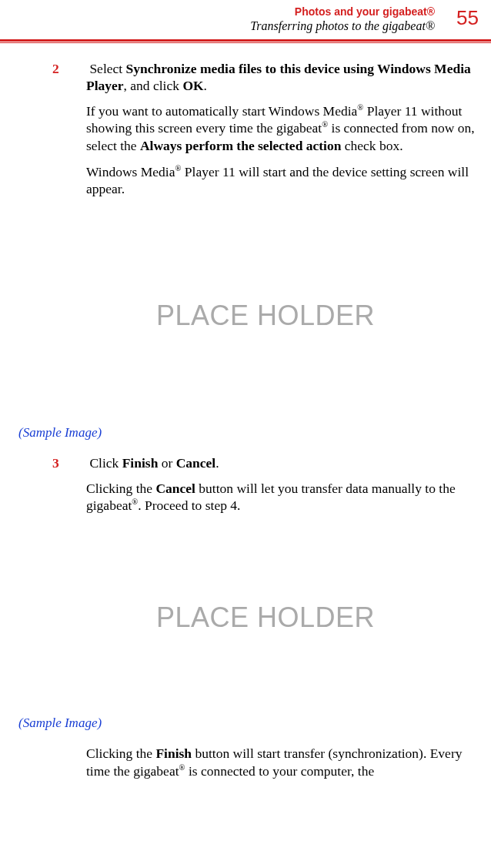 This screenshot has height=868, width=491. What do you see at coordinates (222, 111) in the screenshot?
I see `text: If you want to automatically start Windo…` at bounding box center [222, 111].